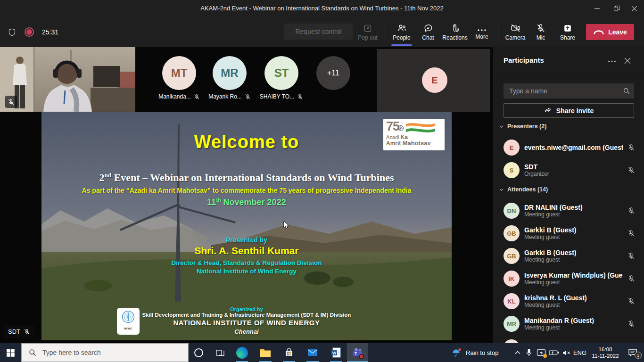 The height and width of the screenshot is (362, 644). Describe the element at coordinates (512, 279) in the screenshot. I see `avatar: IK` at that location.